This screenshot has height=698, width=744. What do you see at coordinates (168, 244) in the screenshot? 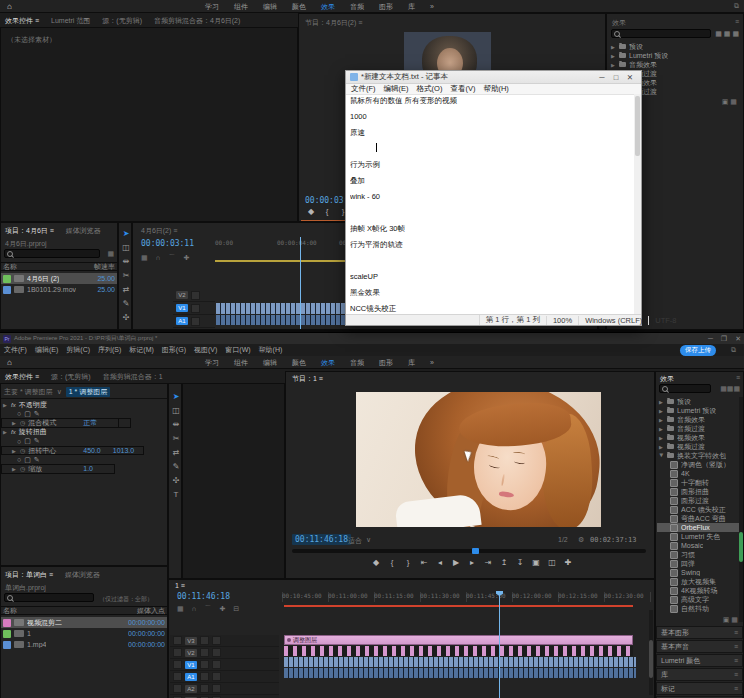
I see `timeline-timecode: 00:00:03:11` at bounding box center [168, 244].